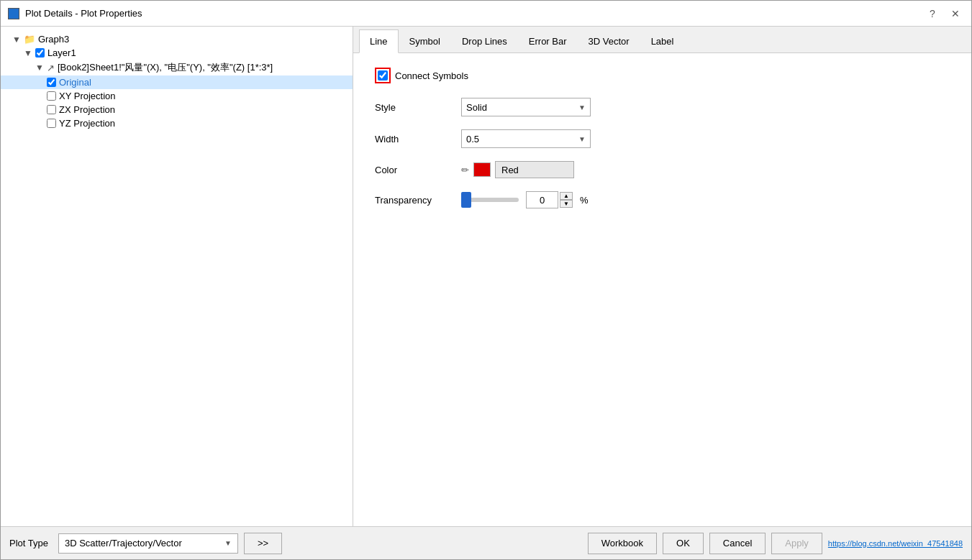 The height and width of the screenshot is (560, 972). I want to click on expand-icon: ▼, so click(17, 40).